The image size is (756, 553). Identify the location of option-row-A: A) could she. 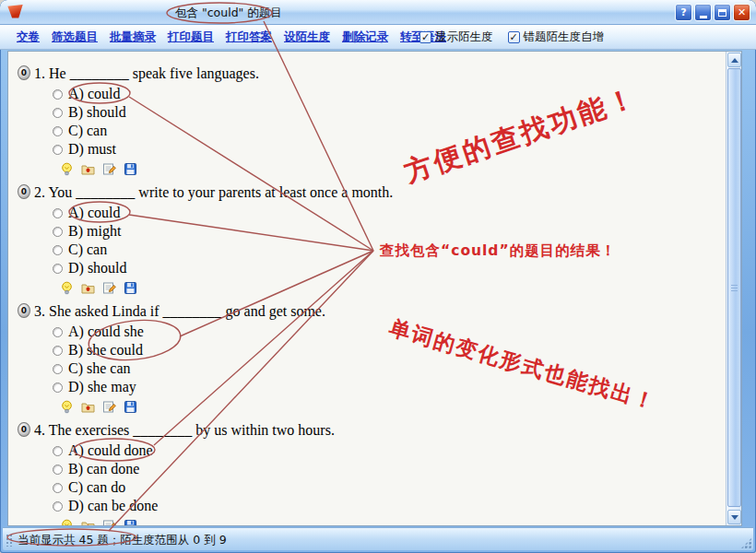
(396, 332).